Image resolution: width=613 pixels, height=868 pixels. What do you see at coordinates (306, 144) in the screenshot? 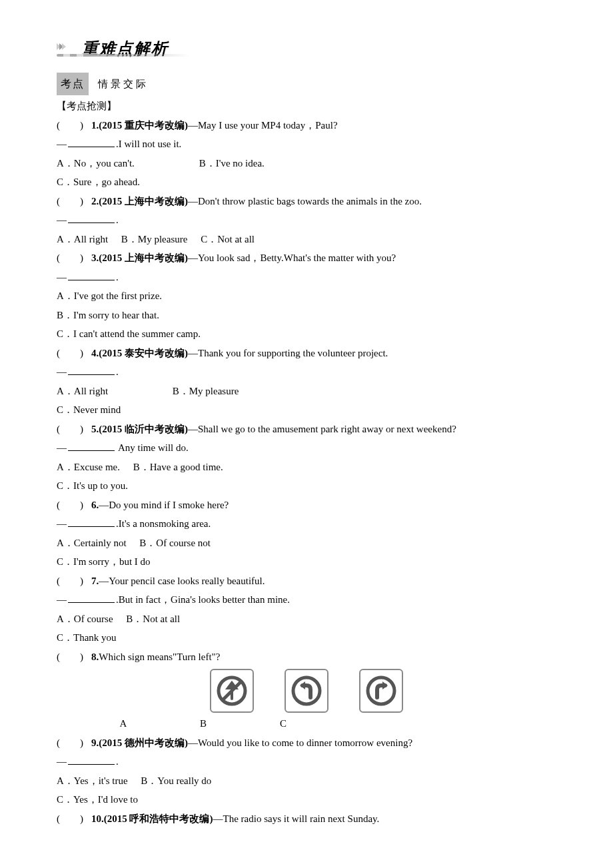
I see `question-1-line2: —.I will not use it.` at bounding box center [306, 144].